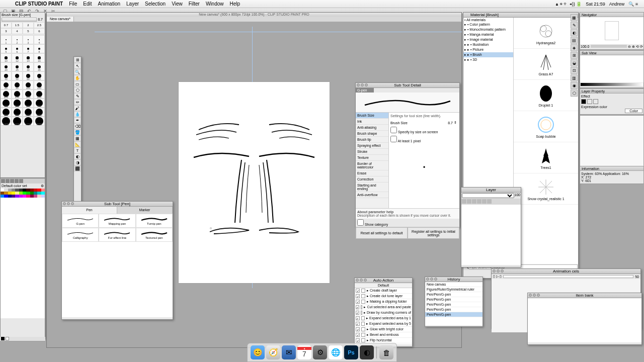 The width and height of the screenshot is (644, 362). I want to click on brush-preset: 150, so click(39, 85).